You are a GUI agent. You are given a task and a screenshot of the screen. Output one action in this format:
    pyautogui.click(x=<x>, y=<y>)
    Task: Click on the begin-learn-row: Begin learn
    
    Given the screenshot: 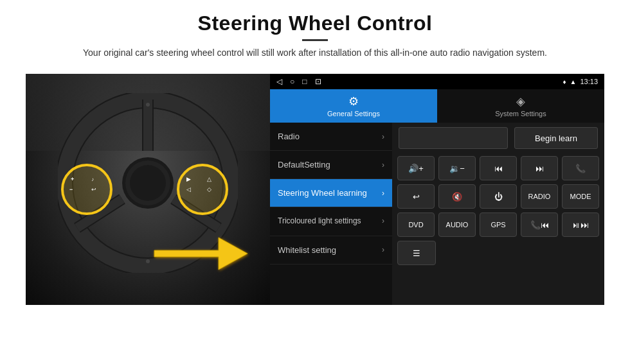 What is the action you would take?
    pyautogui.click(x=498, y=138)
    